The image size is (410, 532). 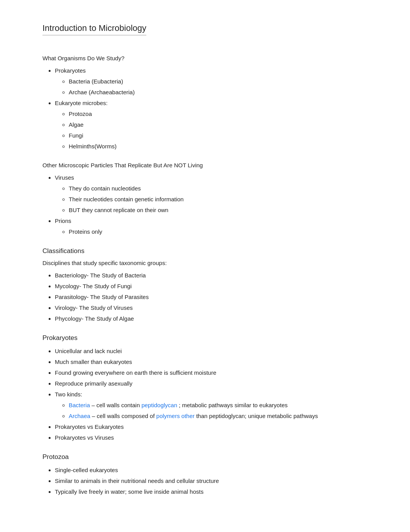 I want to click on list-item-prokaryotes: Prokaryotes Bacteria (Eubacteria) Archae…, so click(x=217, y=82).